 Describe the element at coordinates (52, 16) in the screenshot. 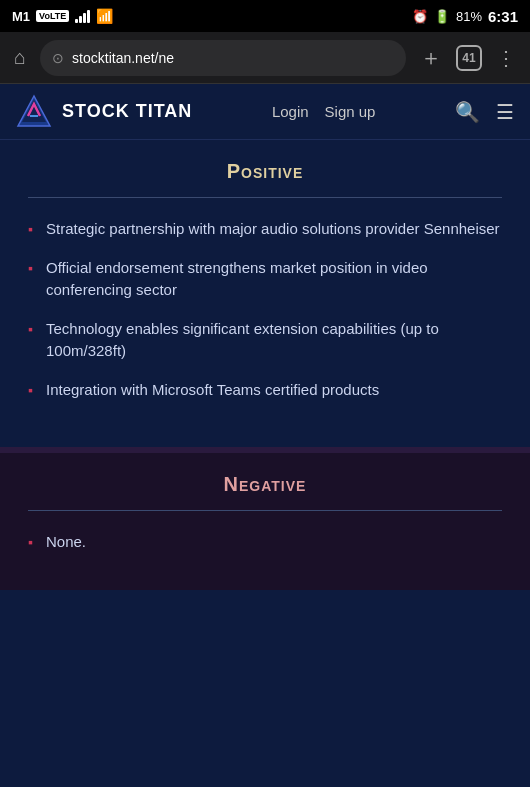

I see `volte-badge: VoLTE` at that location.